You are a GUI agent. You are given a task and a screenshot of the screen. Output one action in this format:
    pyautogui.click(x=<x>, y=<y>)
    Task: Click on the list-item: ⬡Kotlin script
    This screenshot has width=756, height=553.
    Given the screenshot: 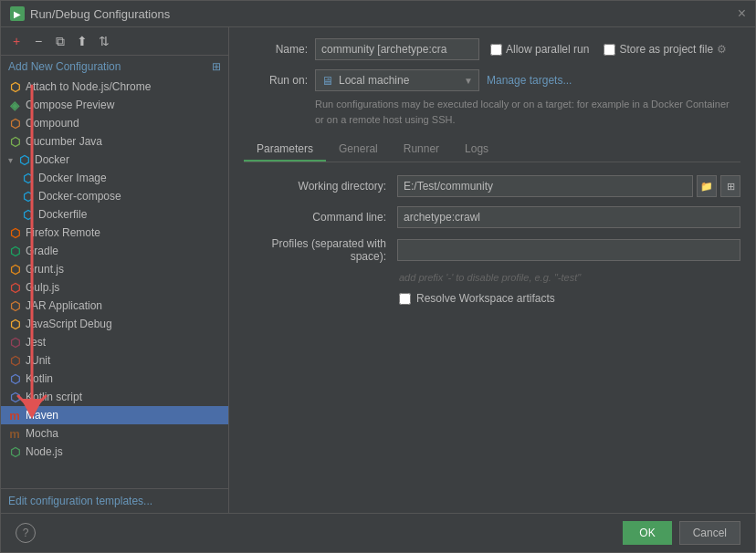 What is the action you would take?
    pyautogui.click(x=115, y=397)
    